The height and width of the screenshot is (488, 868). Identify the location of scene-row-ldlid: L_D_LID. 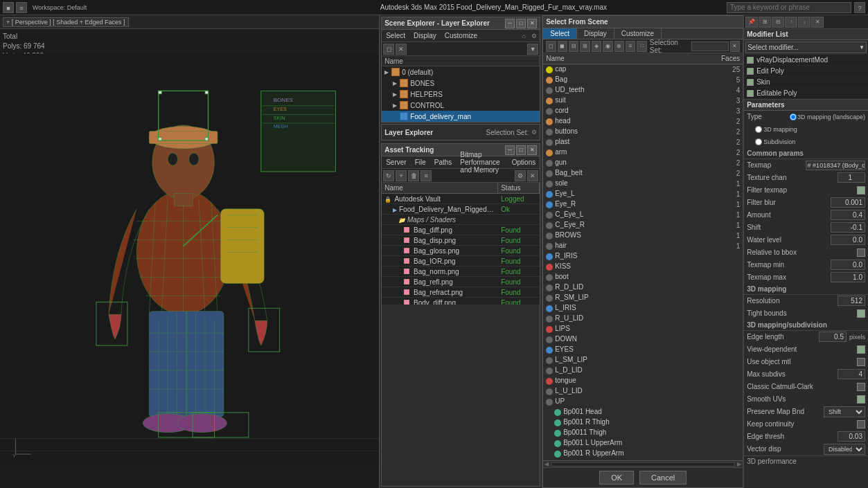
(643, 371).